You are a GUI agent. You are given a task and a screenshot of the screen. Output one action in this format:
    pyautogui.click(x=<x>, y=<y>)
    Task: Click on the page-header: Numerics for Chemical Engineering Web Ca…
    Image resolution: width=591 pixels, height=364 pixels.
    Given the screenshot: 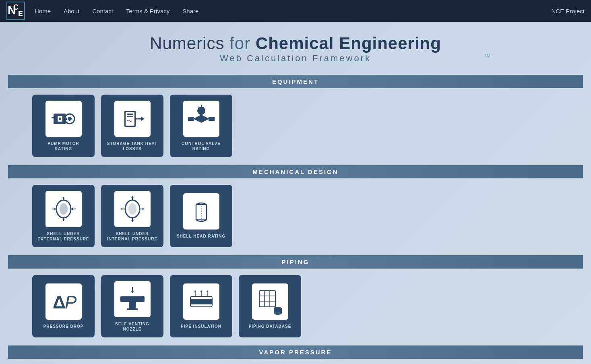 What is the action you would take?
    pyautogui.click(x=296, y=49)
    